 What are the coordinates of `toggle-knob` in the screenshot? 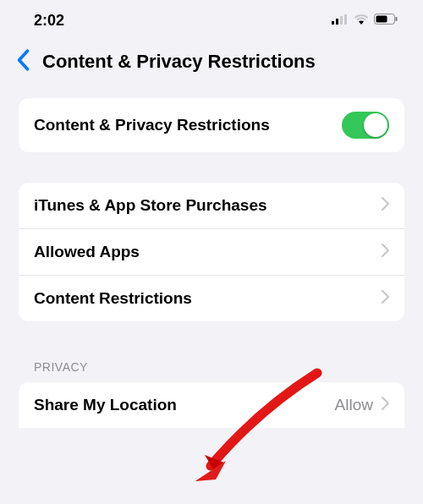 It's located at (376, 125).